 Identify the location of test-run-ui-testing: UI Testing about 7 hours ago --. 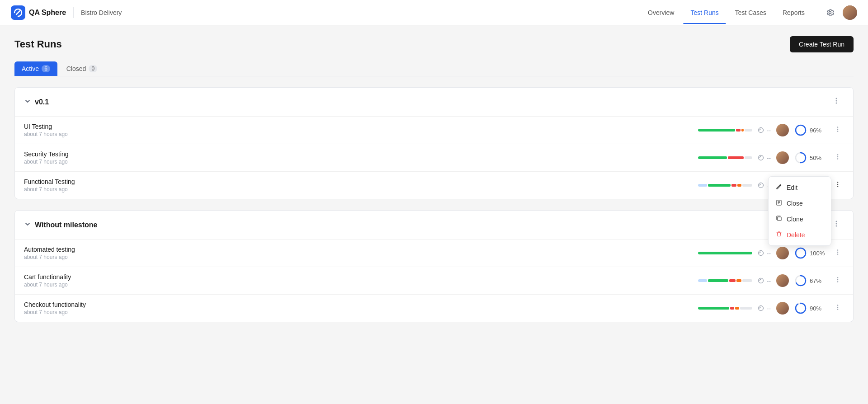
(434, 130).